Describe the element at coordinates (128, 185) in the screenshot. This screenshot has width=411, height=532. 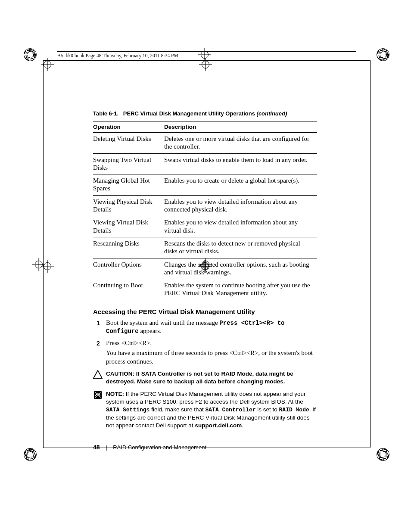
I see `op-cell: Managing Global Hot Spares` at that location.